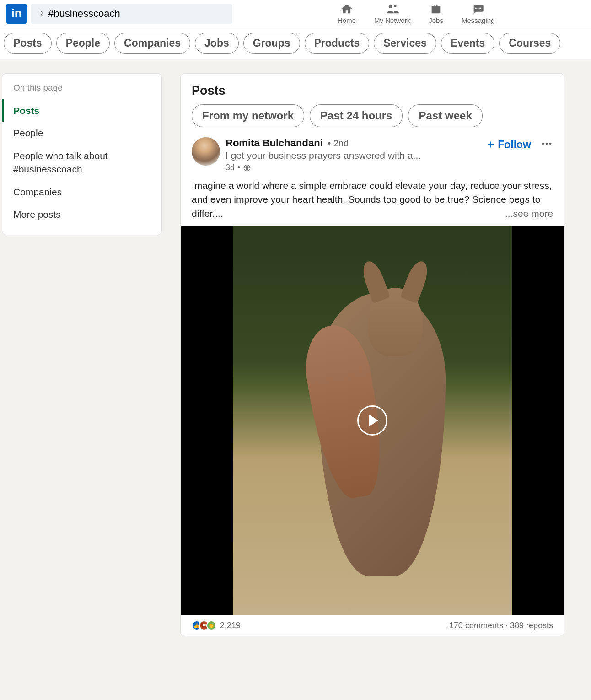 The image size is (591, 700). I want to click on nav-label: Jobs, so click(436, 20).